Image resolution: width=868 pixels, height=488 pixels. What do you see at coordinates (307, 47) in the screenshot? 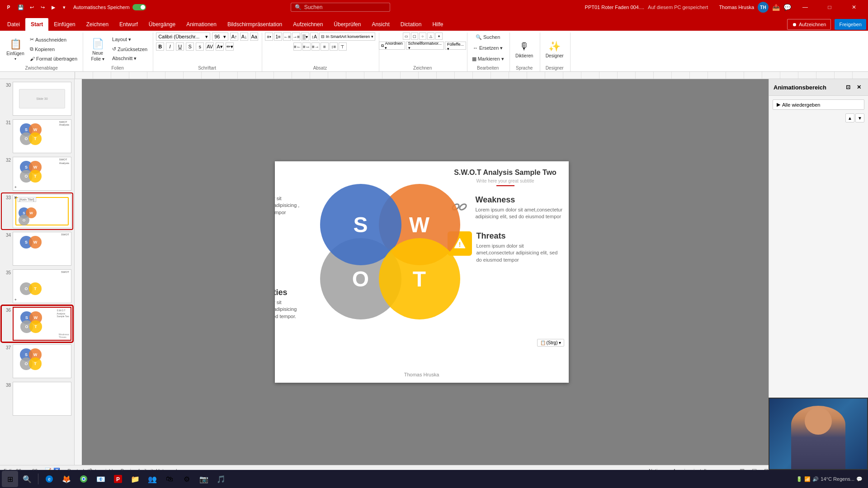
I see `align-center-button: ≡↔` at bounding box center [307, 47].